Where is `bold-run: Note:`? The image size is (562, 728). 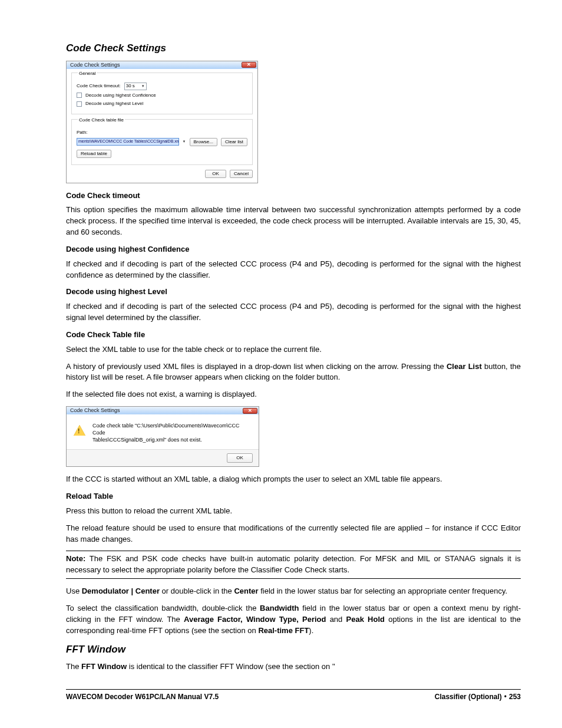 bold-run: Note: is located at coordinates (75, 559).